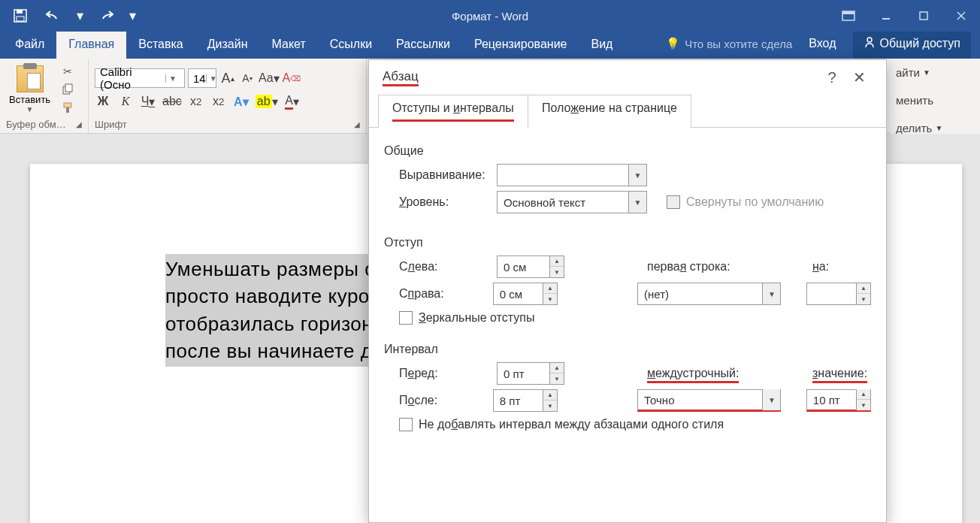 The height and width of the screenshot is (523, 980). I want to click on dialog-tabs: Отступы и интервалы Положение на страниц…, so click(628, 111).